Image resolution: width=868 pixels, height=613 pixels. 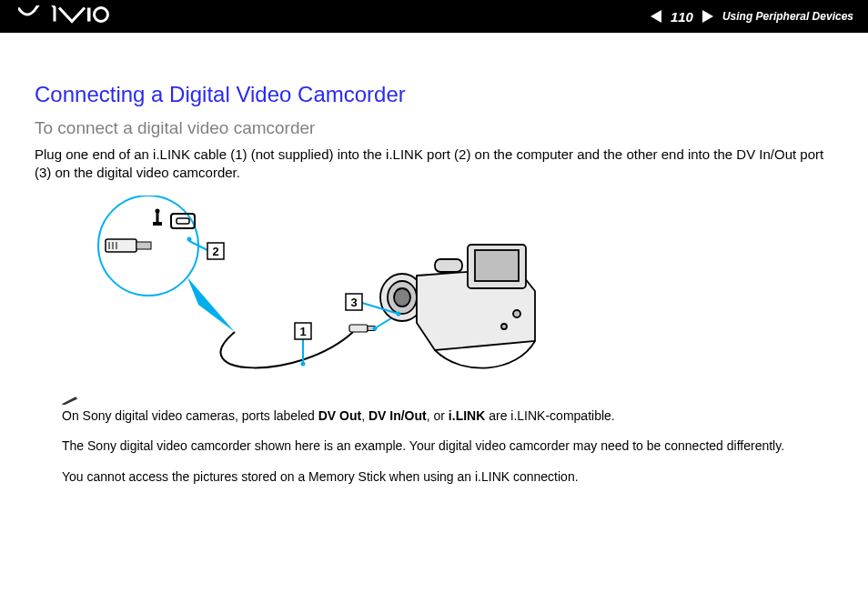 I want to click on note-1: On Sony digital video cameras, ports lab…, so click(x=448, y=417).